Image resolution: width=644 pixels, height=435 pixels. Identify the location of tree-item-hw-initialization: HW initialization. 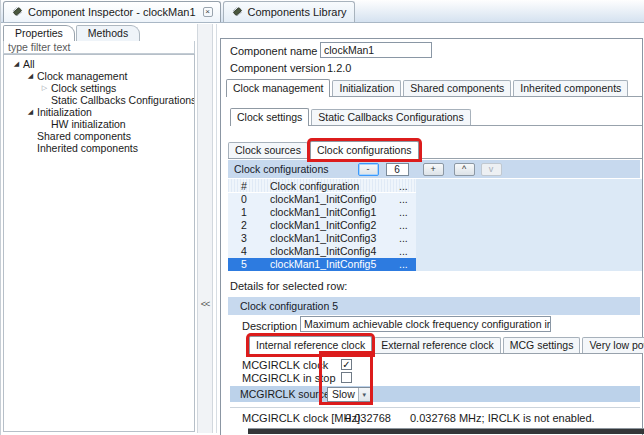
(99, 124).